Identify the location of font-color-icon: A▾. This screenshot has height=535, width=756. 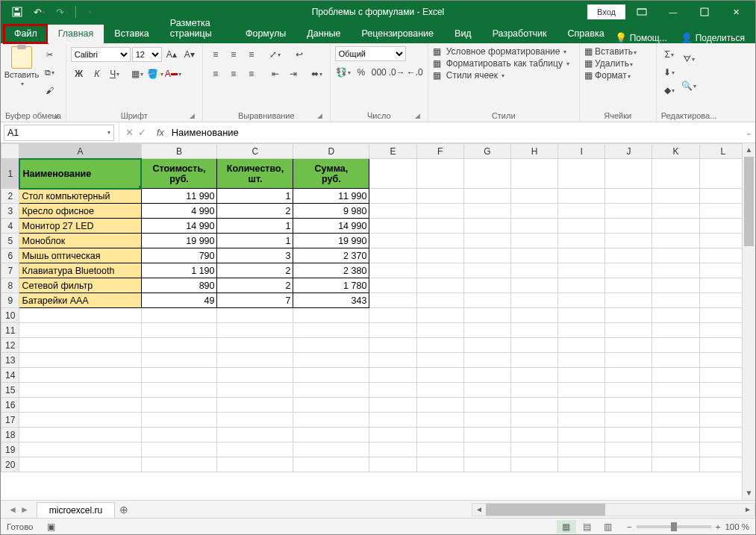
(173, 74).